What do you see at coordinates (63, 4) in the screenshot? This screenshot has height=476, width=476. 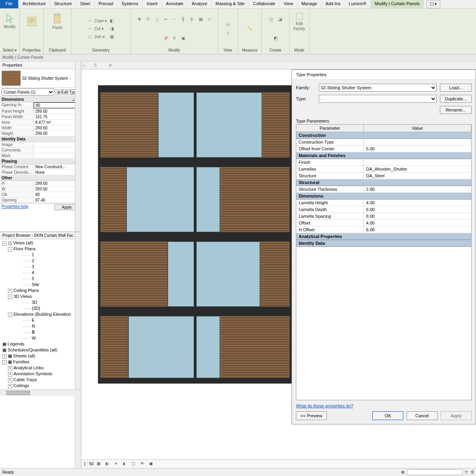 I see `tab-structure: Structure` at bounding box center [63, 4].